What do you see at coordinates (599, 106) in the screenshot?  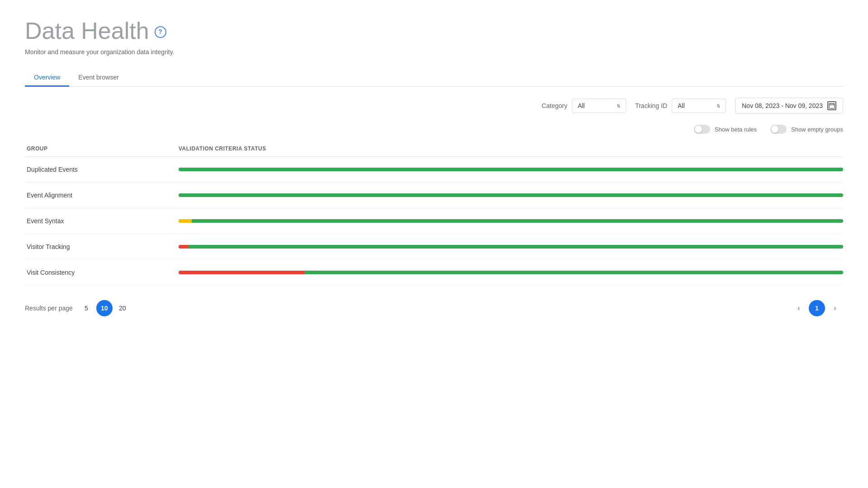 I see `category-select: All ⇅` at bounding box center [599, 106].